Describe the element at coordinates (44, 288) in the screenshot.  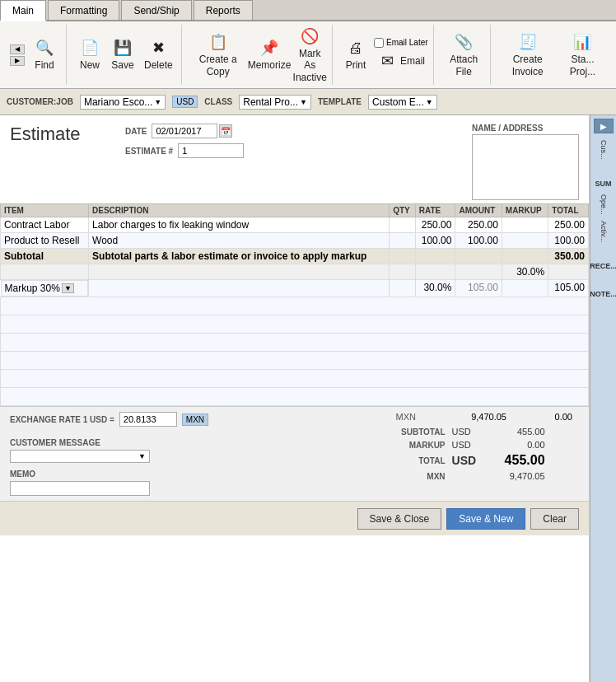
I see `cell-item-markup: Markup 30% ▼` at that location.